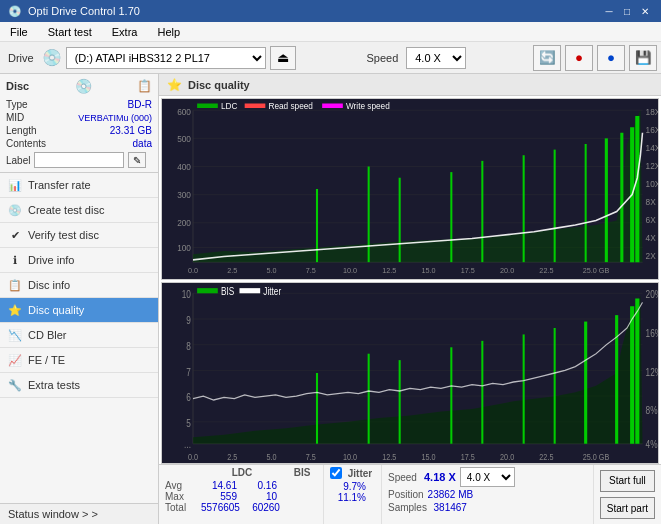 This screenshot has height=524, width=661. What do you see at coordinates (336, 473) in the screenshot?
I see `jitter-checkbox` at bounding box center [336, 473].